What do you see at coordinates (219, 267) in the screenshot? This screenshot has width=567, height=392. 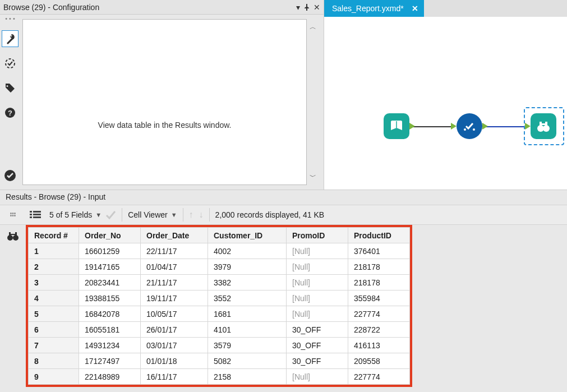 I see `table-row: 21914716501/04/173979[Null]218178` at bounding box center [219, 267].